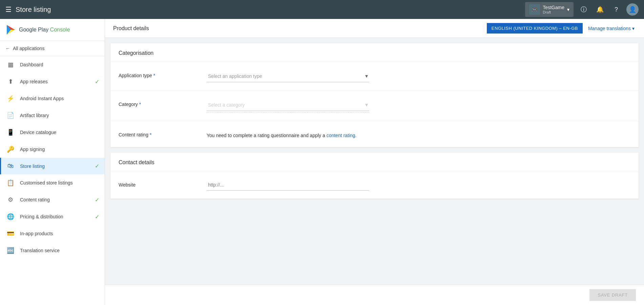 This screenshot has height=305, width=644. I want to click on sidebar-label-app-releases: App releases, so click(34, 82).